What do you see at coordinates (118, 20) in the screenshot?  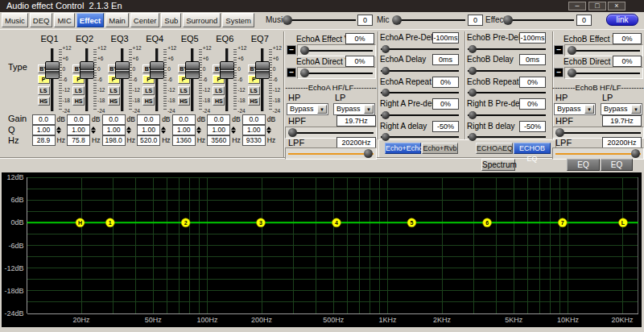 I see `tab-main: Main` at bounding box center [118, 20].